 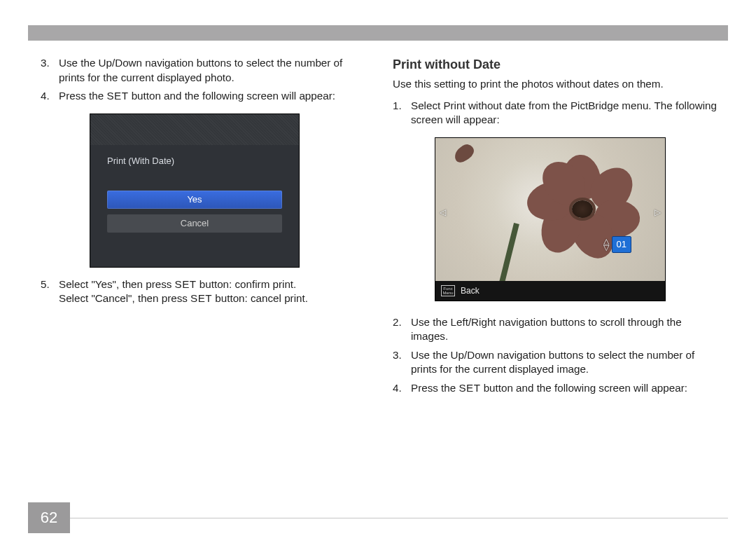 I want to click on step-number: 5., so click(x=50, y=291).